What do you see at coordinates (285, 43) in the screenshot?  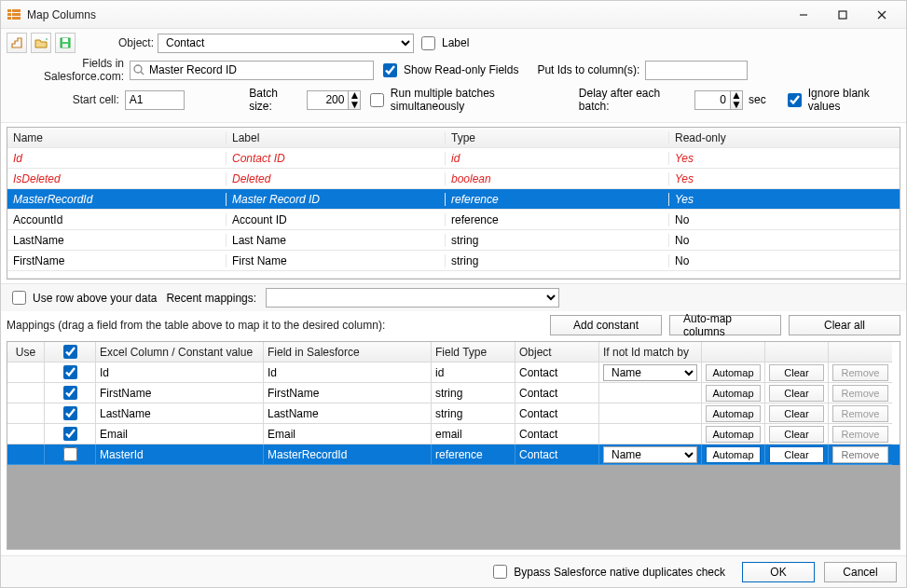 I see `object-select: Contact` at bounding box center [285, 43].